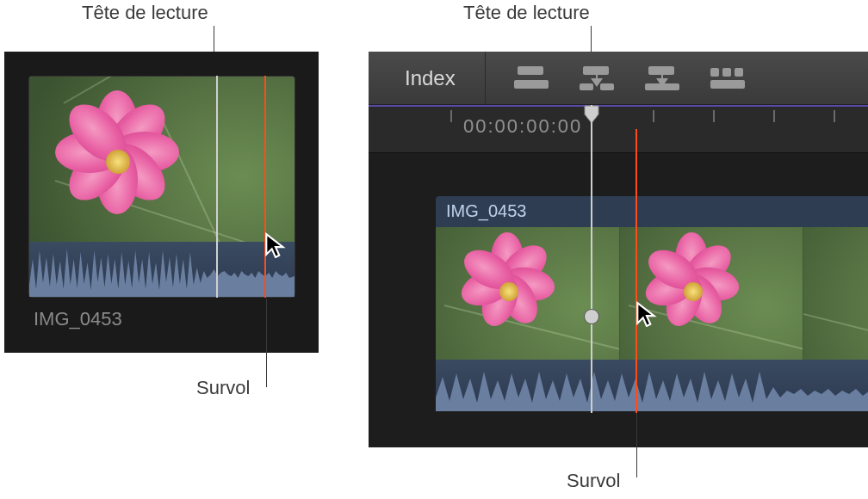 The width and height of the screenshot is (868, 499). Describe the element at coordinates (662, 78) in the screenshot. I see `connect-clip-icon` at that location.